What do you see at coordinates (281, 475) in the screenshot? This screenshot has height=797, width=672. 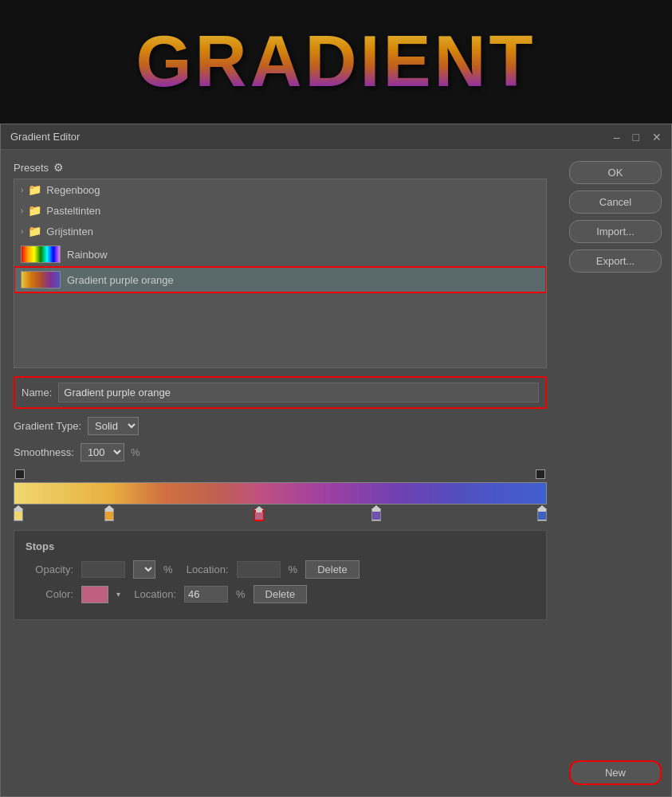 I see `top-stops-row` at bounding box center [281, 475].